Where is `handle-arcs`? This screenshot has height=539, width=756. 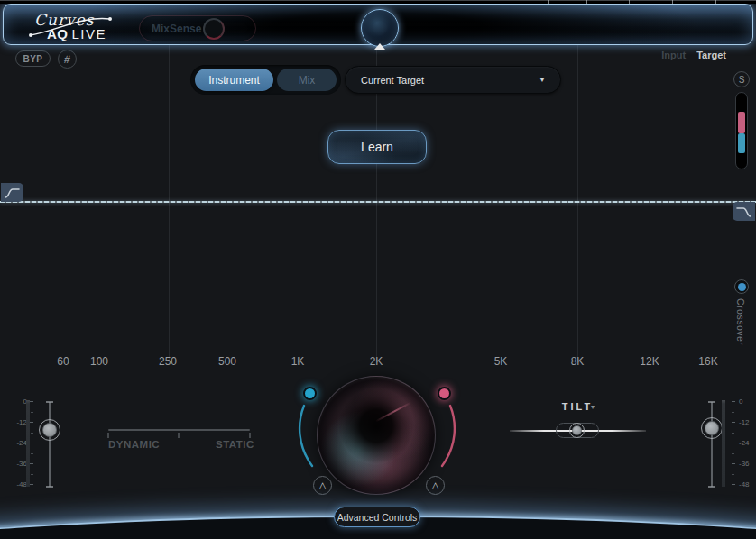
handle-arcs is located at coordinates (379, 437).